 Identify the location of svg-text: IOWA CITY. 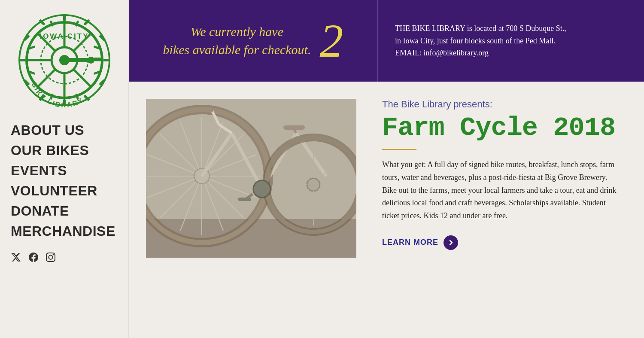
(64, 36).